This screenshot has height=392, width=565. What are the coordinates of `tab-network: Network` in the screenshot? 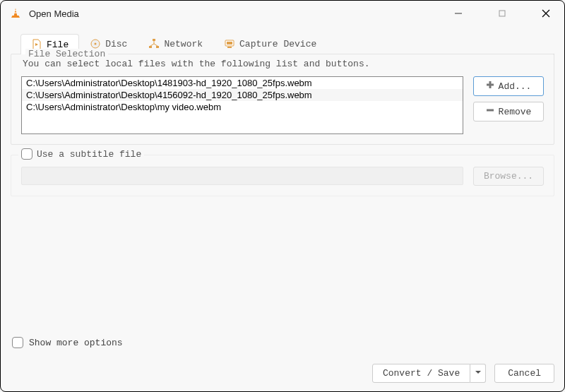 It's located at (175, 44).